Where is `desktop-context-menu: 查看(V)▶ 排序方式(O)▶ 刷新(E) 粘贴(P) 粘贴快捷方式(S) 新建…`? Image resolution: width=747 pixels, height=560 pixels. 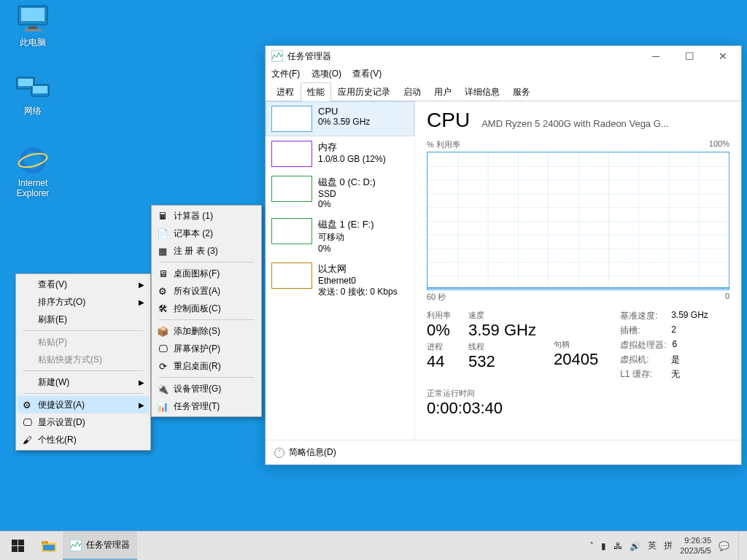 desktop-context-menu: 查看(V)▶ 排序方式(O)▶ 刷新(E) 粘贴(P) 粘贴快捷方式(S) 新建… is located at coordinates (83, 362).